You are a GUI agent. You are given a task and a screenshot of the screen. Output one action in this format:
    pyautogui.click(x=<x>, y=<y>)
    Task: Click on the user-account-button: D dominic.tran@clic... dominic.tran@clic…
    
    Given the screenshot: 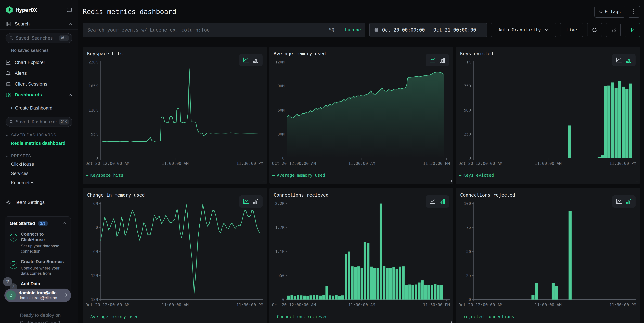 What is the action you would take?
    pyautogui.click(x=38, y=295)
    